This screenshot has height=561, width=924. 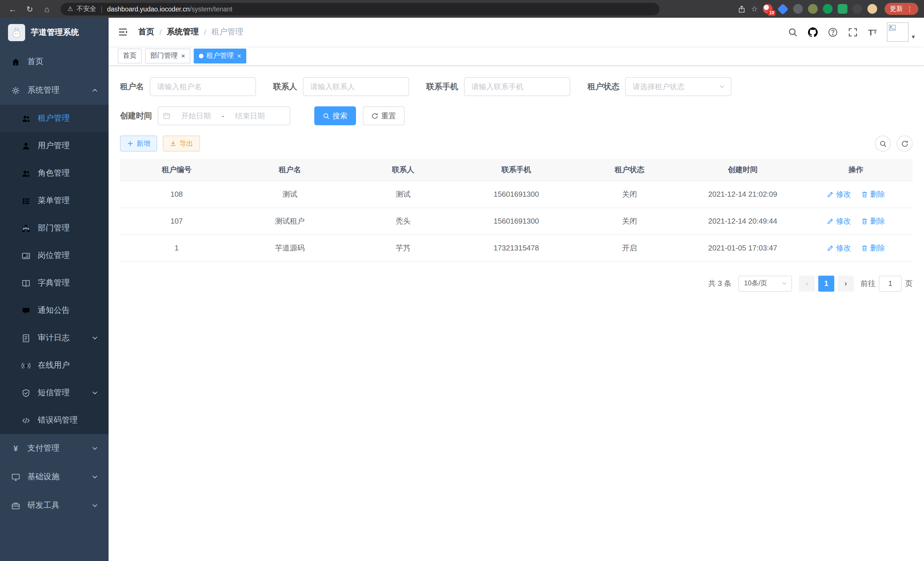 What do you see at coordinates (54, 283) in the screenshot?
I see `sidebar-item-dict: 字典管理` at bounding box center [54, 283].